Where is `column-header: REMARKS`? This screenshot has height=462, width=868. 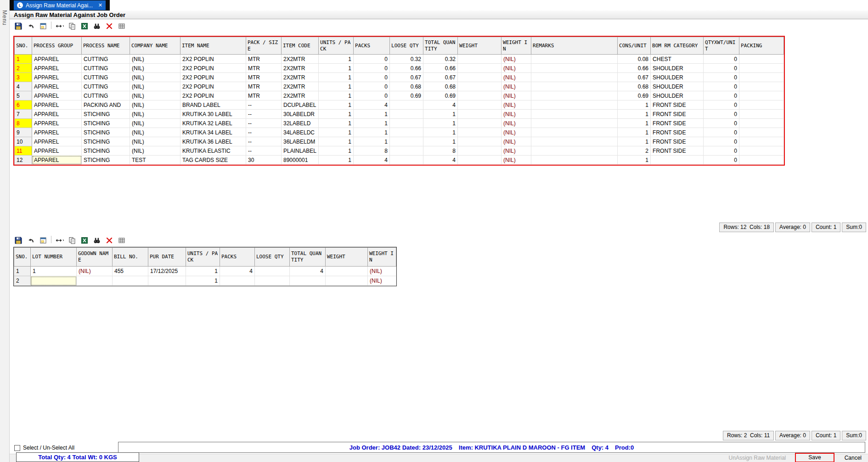
column-header: REMARKS is located at coordinates (575, 46).